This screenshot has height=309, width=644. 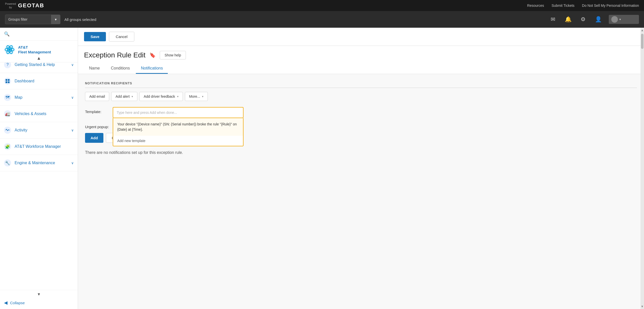 I want to click on page-title-area: Exception Rule Edit 🔖 Show help Name Con…, so click(x=361, y=60).